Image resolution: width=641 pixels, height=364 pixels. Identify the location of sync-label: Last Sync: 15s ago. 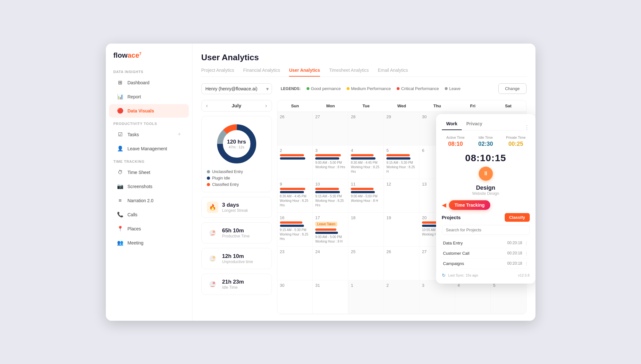
(463, 275).